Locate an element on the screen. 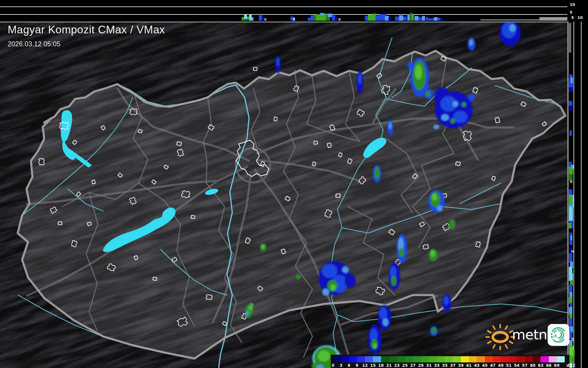 Image resolution: width=588 pixels, height=368 pixels. dbz-tick-label: 63 is located at coordinates (541, 365).